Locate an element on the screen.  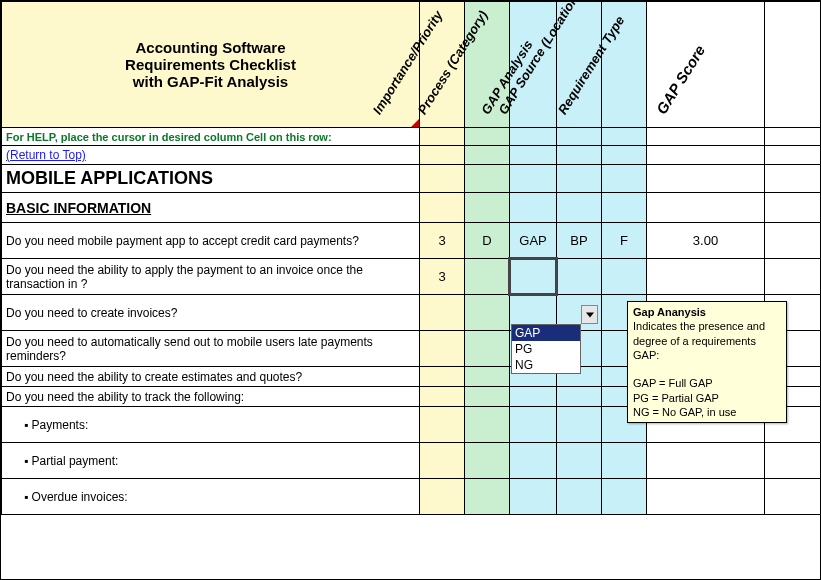
help-cell-process is located at coordinates (488, 137).